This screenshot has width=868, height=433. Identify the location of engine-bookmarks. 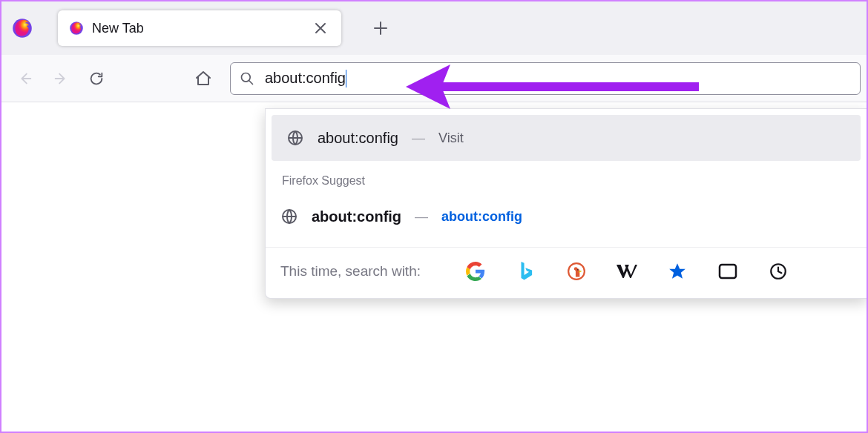
(677, 271).